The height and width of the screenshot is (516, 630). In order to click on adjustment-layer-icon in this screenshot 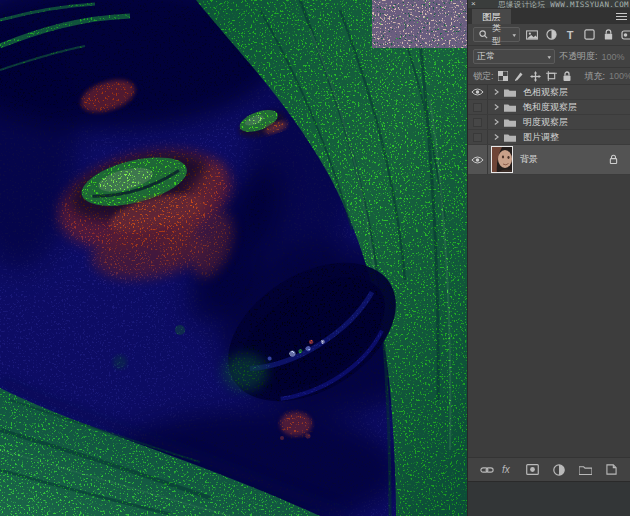, I will do `click(559, 470)`.